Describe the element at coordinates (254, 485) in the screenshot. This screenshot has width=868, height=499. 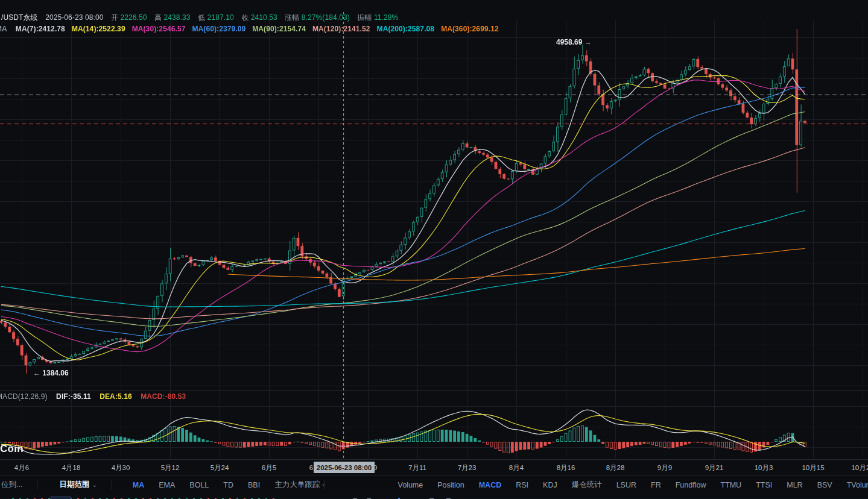
I see `tab-bbi: BBI` at that location.